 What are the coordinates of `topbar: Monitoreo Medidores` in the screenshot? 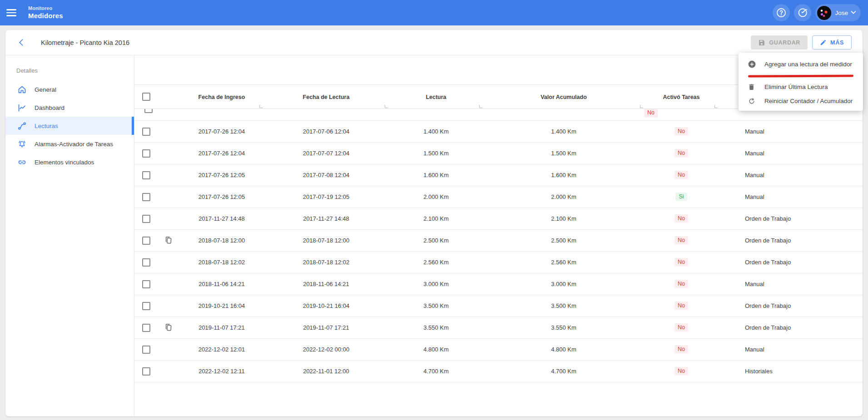 It's located at (434, 13).